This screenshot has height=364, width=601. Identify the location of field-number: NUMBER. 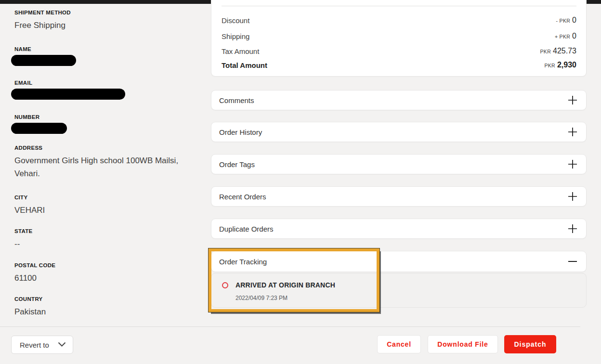
(40, 124).